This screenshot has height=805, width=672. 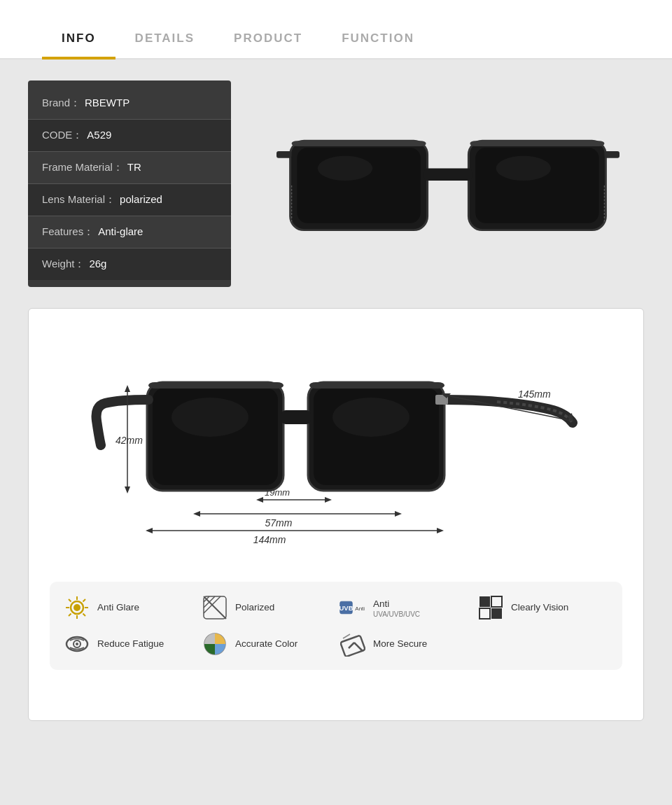 What do you see at coordinates (118, 608) in the screenshot?
I see `feature-anti-glare-label: Anti Glare` at bounding box center [118, 608].